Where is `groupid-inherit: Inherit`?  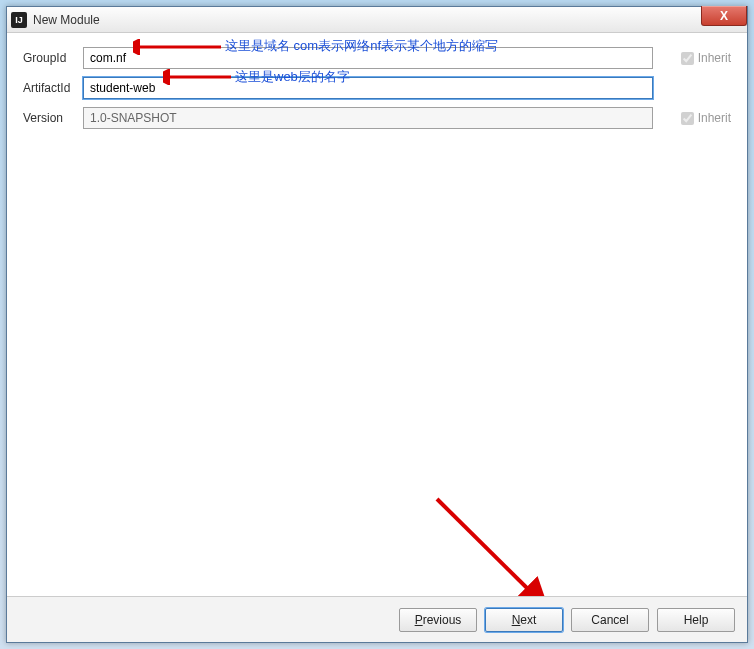 groupid-inherit: Inherit is located at coordinates (692, 58).